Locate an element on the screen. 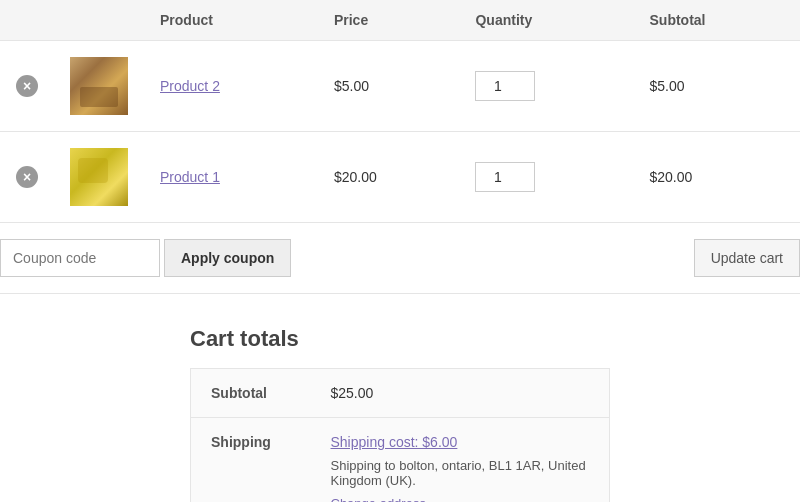  product1-subtotal: $20.00 is located at coordinates (672, 177).